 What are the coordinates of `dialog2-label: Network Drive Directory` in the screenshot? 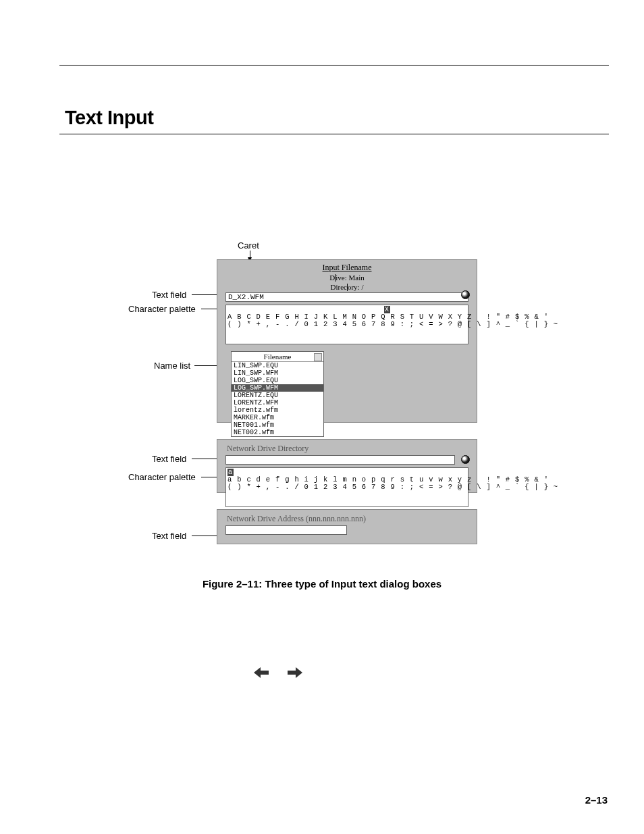 It's located at (352, 448).